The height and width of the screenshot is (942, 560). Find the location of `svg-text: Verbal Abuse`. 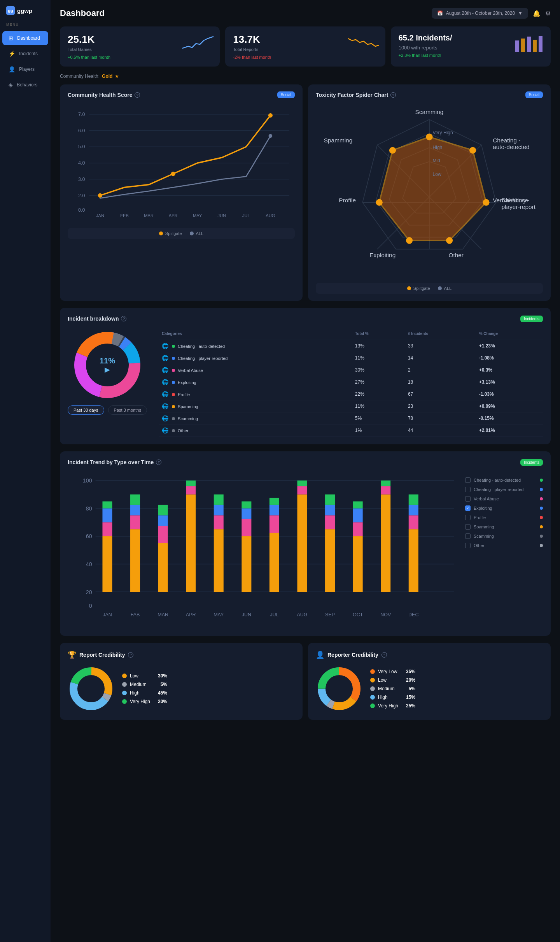

svg-text: Verbal Abuse is located at coordinates (510, 200).